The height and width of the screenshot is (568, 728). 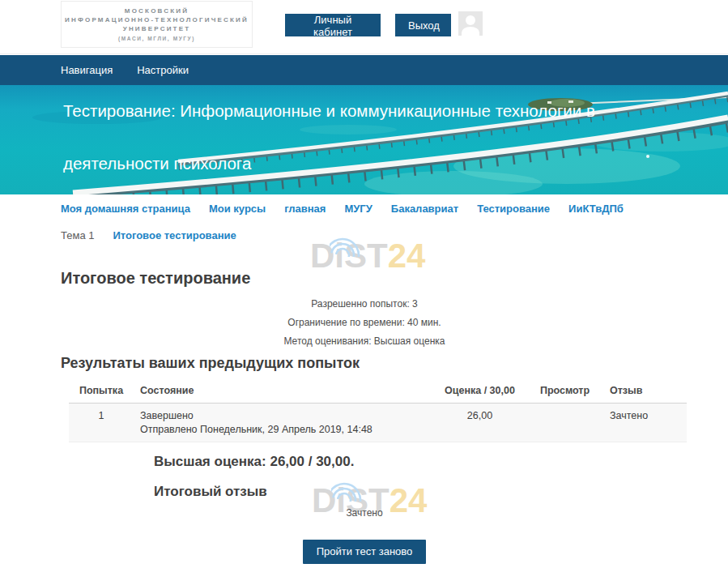 What do you see at coordinates (479, 423) in the screenshot?
I see `cell-grade: 26,00` at bounding box center [479, 423].